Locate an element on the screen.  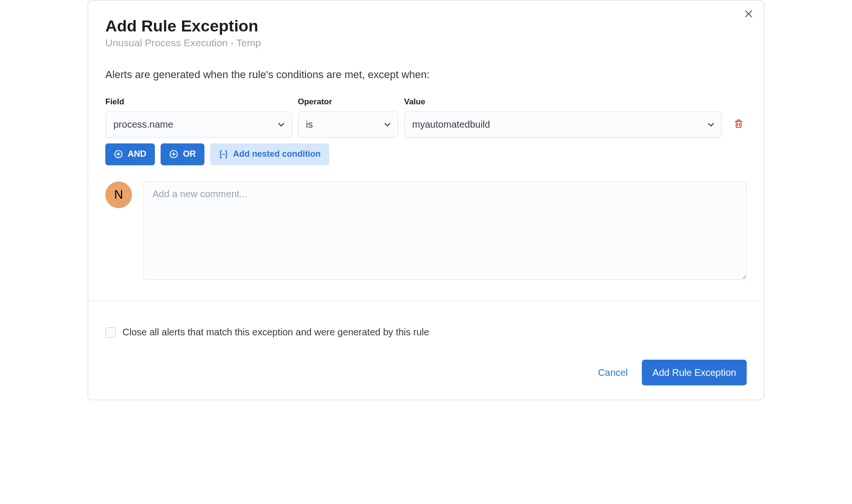
nested-icon is located at coordinates (223, 154).